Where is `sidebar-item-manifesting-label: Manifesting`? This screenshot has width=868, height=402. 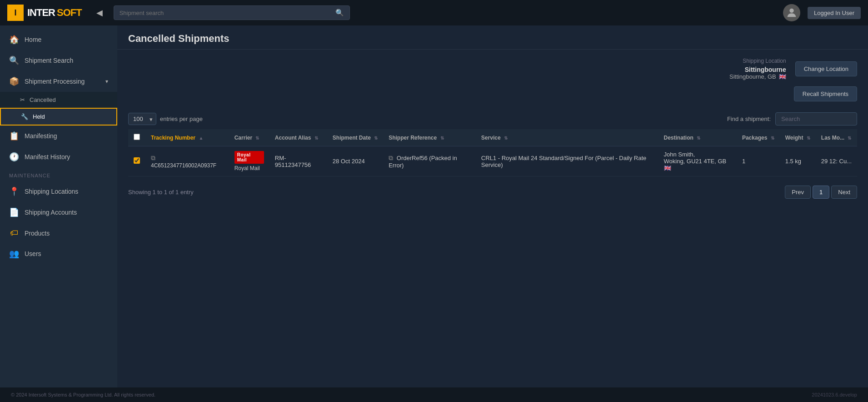
sidebar-item-manifesting-label: Manifesting is located at coordinates (41, 136).